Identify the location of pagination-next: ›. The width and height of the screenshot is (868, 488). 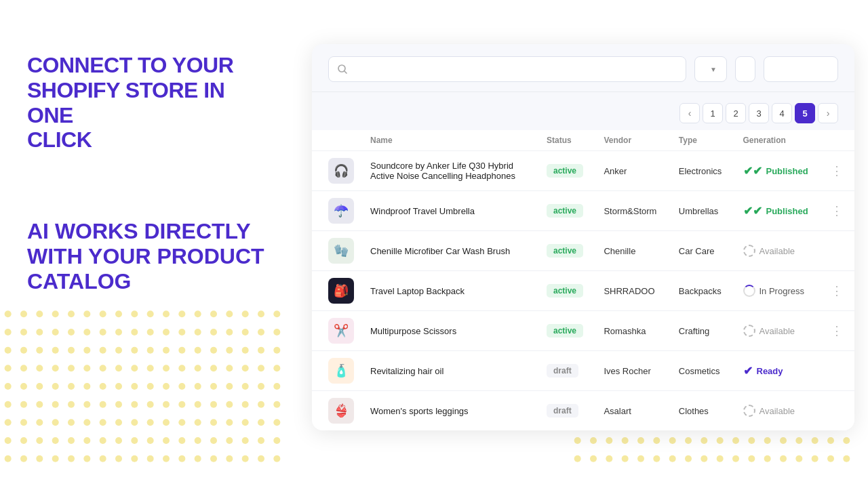
(828, 113).